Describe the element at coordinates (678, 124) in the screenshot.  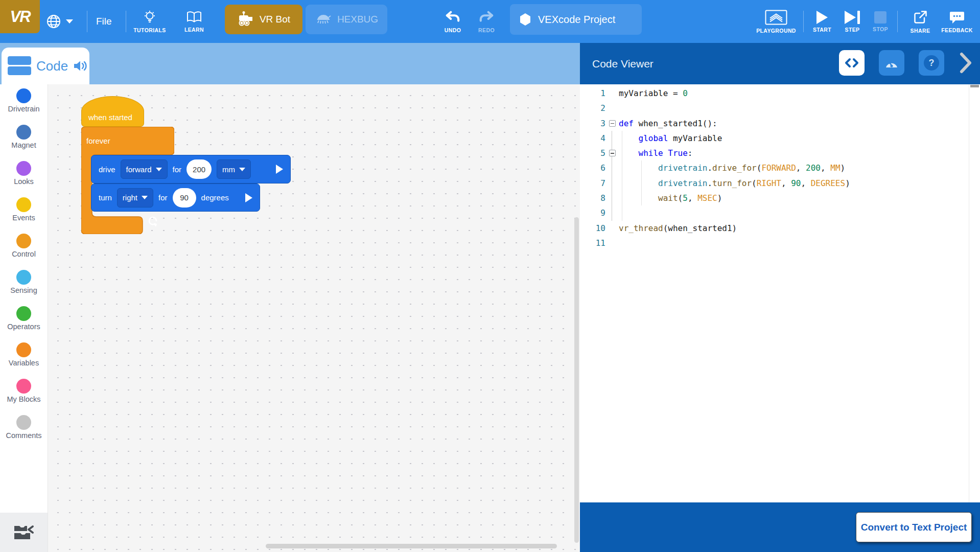
I see `code-token: when_started1():` at that location.